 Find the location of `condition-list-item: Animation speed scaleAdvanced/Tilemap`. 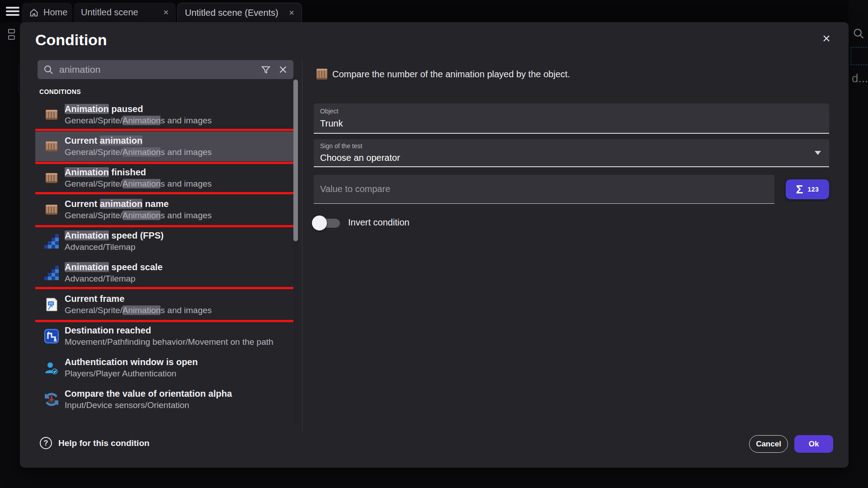

condition-list-item: Animation speed scaleAdvanced/Tilemap is located at coordinates (165, 273).